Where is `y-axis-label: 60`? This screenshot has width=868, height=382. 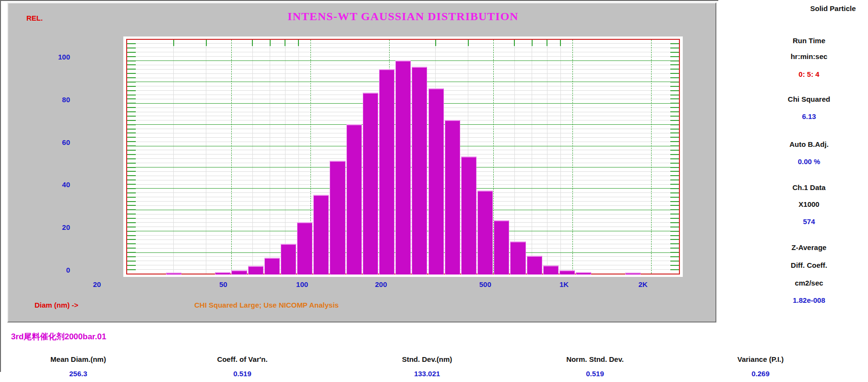
y-axis-label: 60 is located at coordinates (51, 142).